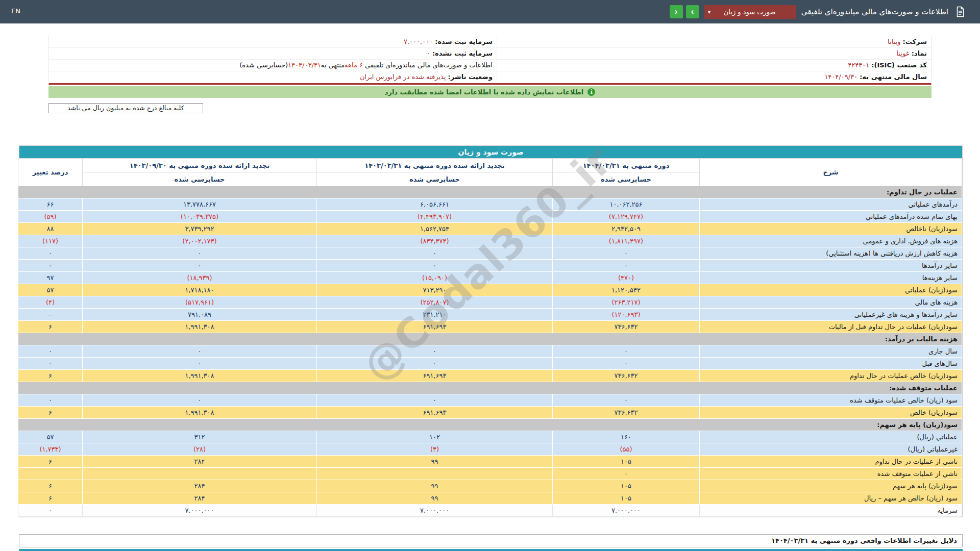 The width and height of the screenshot is (980, 551). I want to click on column-header-change: درصد تغییر, so click(51, 172).